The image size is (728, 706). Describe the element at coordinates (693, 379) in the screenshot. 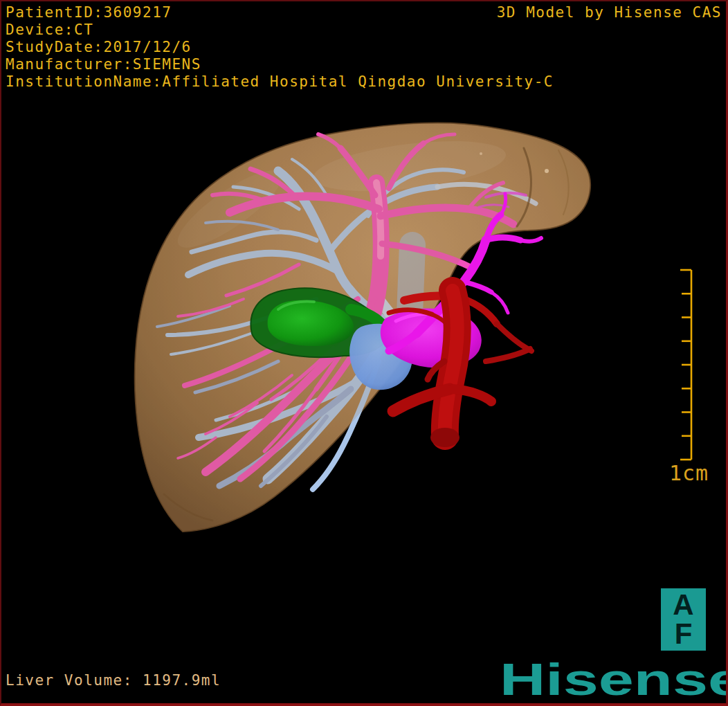

I see `scale-bar: 1cm` at that location.